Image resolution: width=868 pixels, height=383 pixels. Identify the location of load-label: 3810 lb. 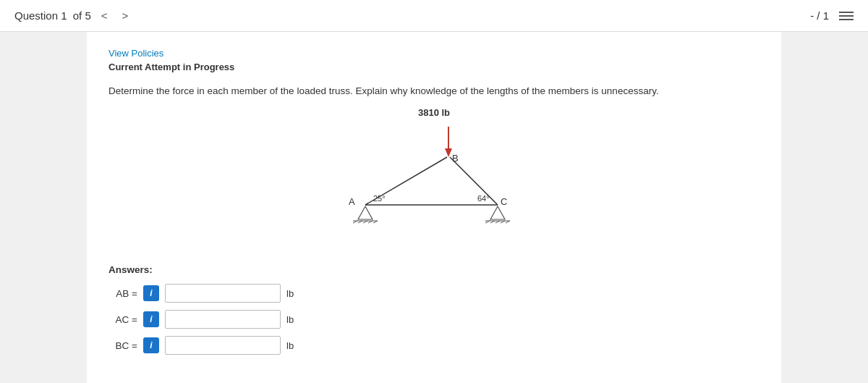
(434, 113).